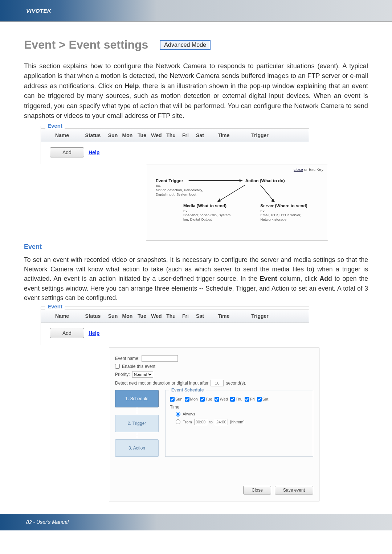 This screenshot has height=554, width=392. I want to click on step-action: 3. Action, so click(137, 448).